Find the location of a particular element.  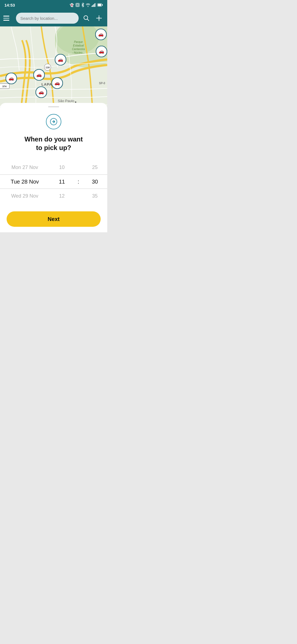

hour-row-3: 12 is located at coordinates (62, 196).